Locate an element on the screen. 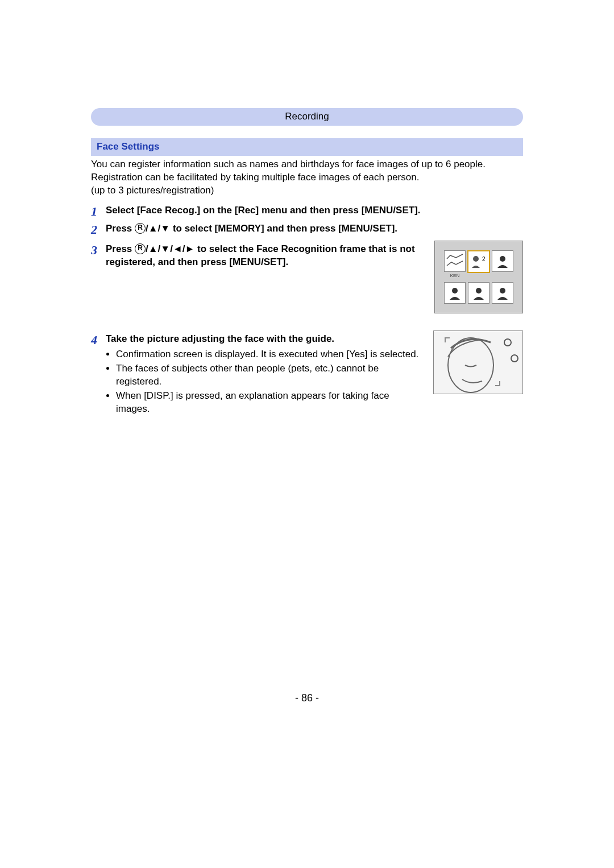  step-number: 3 is located at coordinates (98, 250).